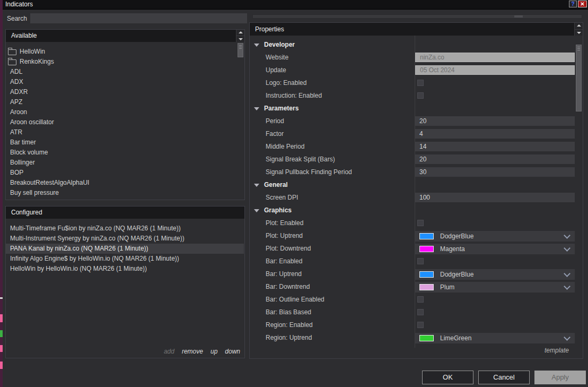 The image size is (588, 387). Describe the element at coordinates (426, 287) in the screenshot. I see `color-swatch` at that location.